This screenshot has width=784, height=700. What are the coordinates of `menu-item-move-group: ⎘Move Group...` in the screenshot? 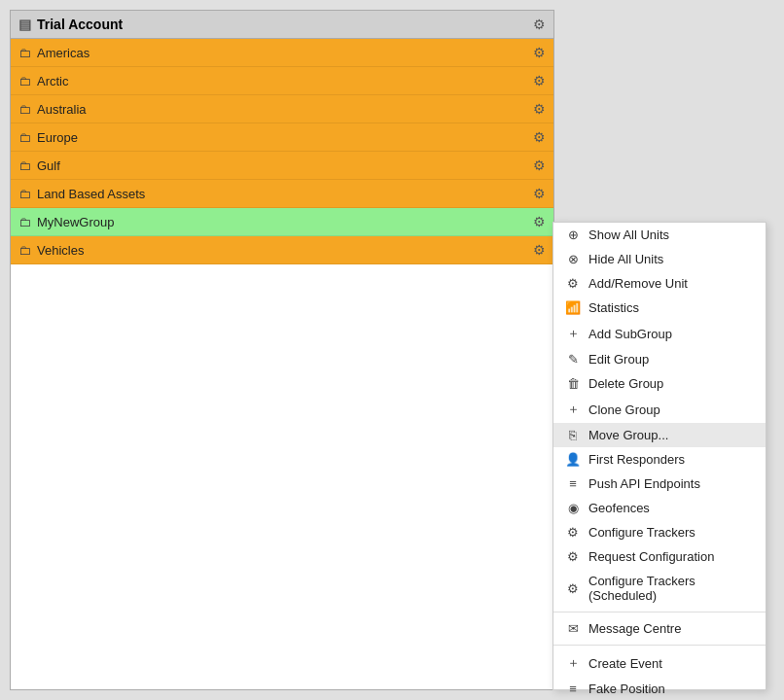 It's located at (659, 436).